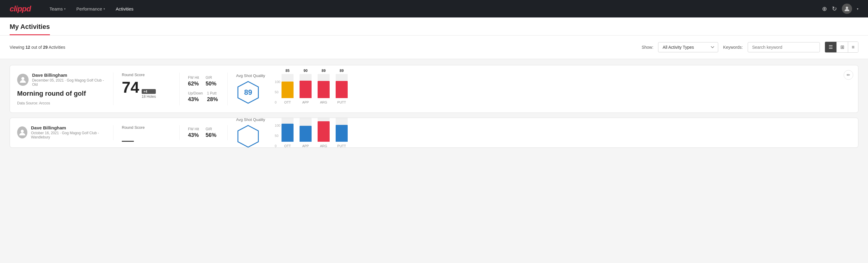 The image size is (868, 263). I want to click on edit-button: ✏, so click(848, 75).